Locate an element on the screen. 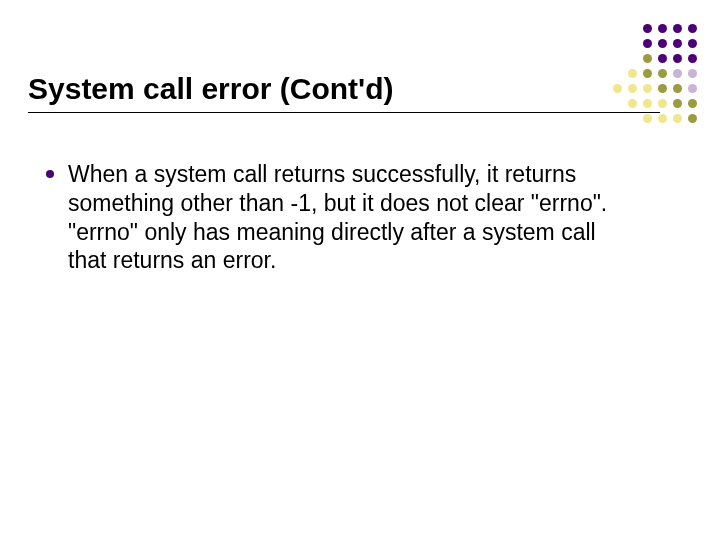 Image resolution: width=720 pixels, height=540 pixels. title-underline is located at coordinates (344, 112).